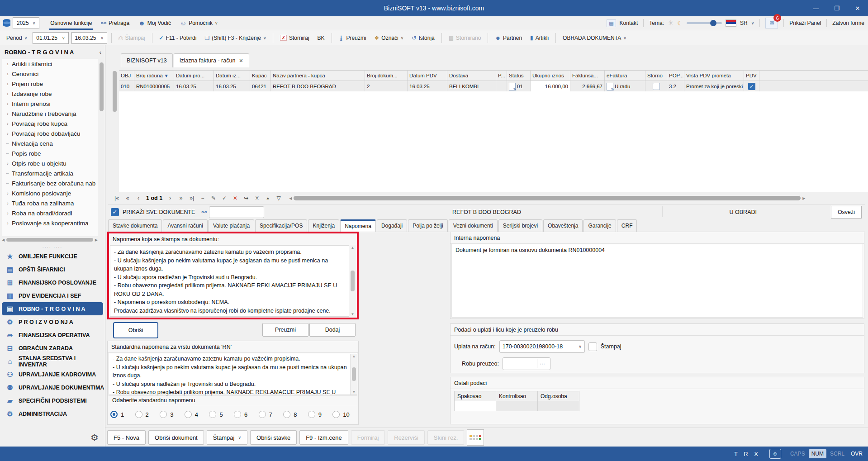  Describe the element at coordinates (52, 309) in the screenshot. I see `sidebar-module-robno-t-r-g-o-v-i-n-a: ▣ROBNO - T R G O V I N A` at that location.